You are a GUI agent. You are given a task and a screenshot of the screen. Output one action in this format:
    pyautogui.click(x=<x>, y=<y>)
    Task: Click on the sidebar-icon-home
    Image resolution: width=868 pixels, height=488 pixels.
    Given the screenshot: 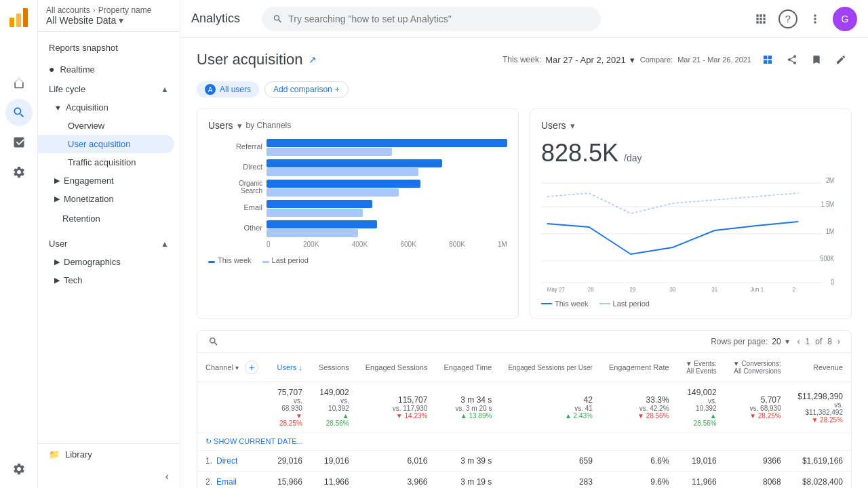 What is the action you would take?
    pyautogui.click(x=19, y=83)
    